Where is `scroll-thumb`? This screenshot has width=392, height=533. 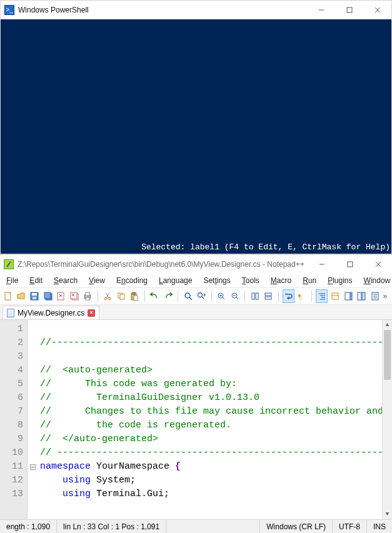 scroll-thumb is located at coordinates (388, 355).